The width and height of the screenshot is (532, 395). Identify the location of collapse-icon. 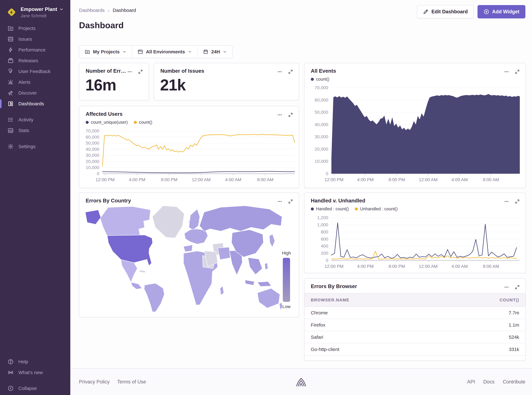
(11, 388).